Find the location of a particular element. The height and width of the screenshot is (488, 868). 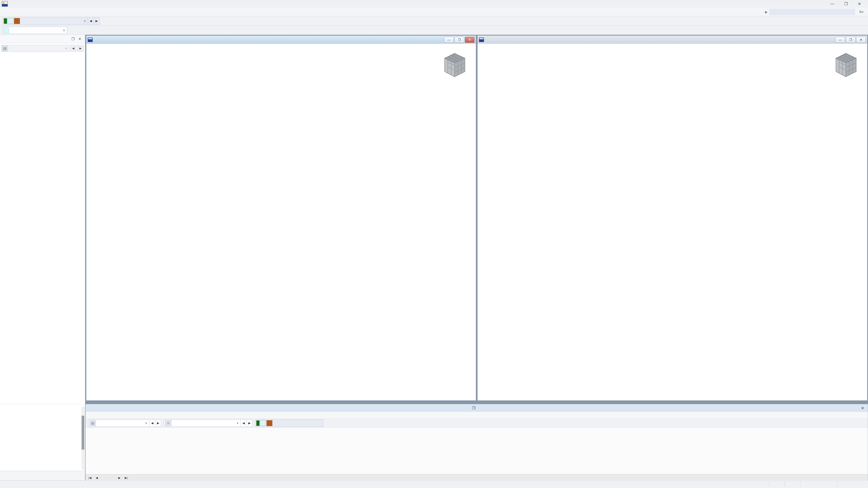

license-icon: ≡⌕ is located at coordinates (862, 12).